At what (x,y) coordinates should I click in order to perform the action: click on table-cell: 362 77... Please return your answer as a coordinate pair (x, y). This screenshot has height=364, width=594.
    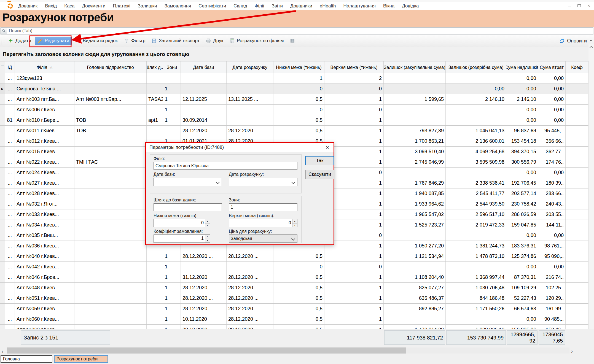
    Looking at the image, I should click on (552, 152).